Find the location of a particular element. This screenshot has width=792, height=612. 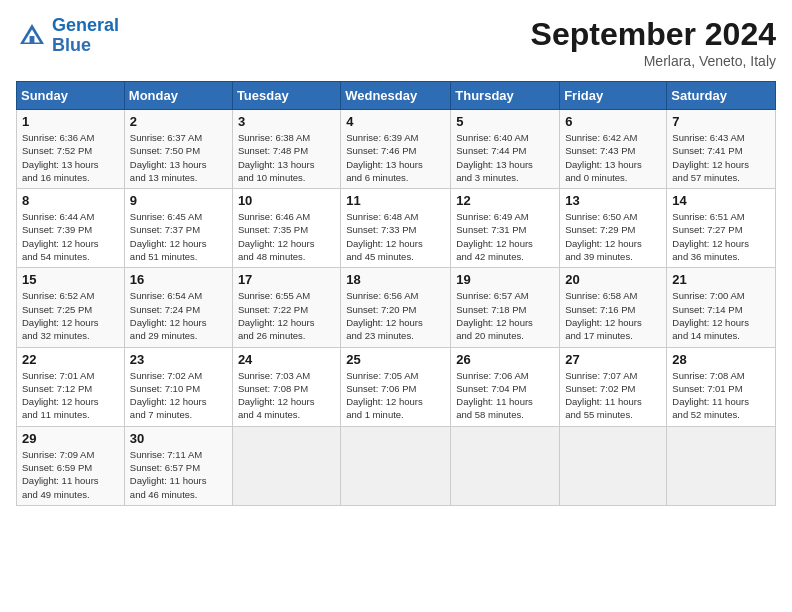

day-cell: 29Sunrise: 7:09 AM Sunset: 6:59 PM Dayli… is located at coordinates (71, 466).